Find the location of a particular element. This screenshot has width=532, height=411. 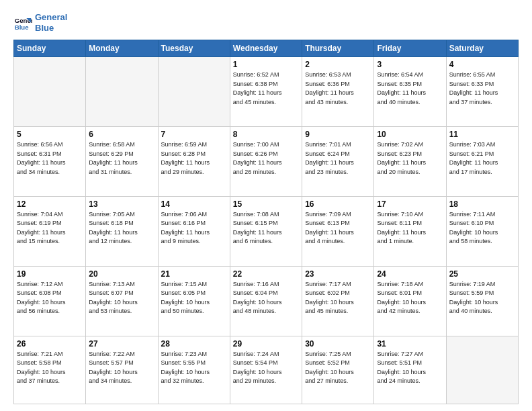

calendar-cell: 28Sunrise: 7:23 AM Sunset: 5:55 PM Dayli… is located at coordinates (193, 369).